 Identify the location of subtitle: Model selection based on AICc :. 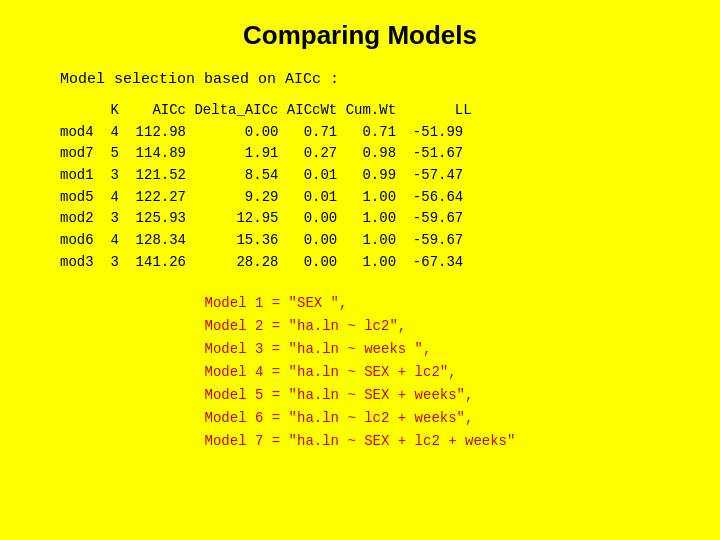
(200, 80).